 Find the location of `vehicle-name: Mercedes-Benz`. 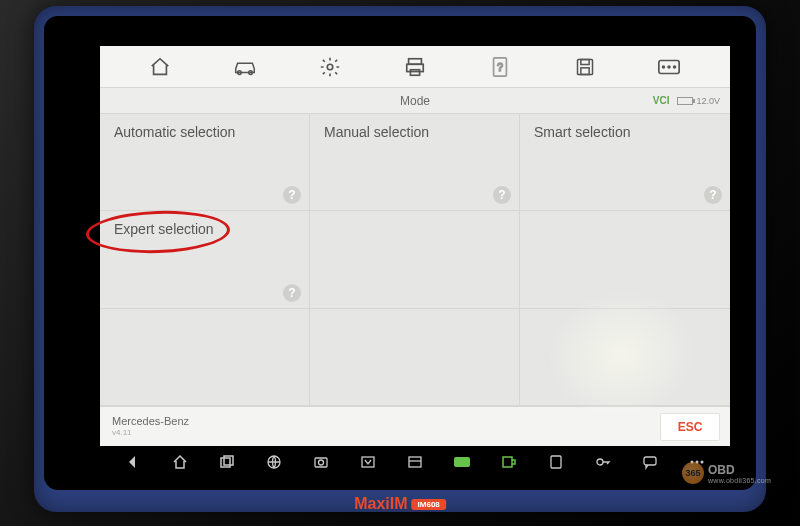

vehicle-name: Mercedes-Benz is located at coordinates (150, 422).